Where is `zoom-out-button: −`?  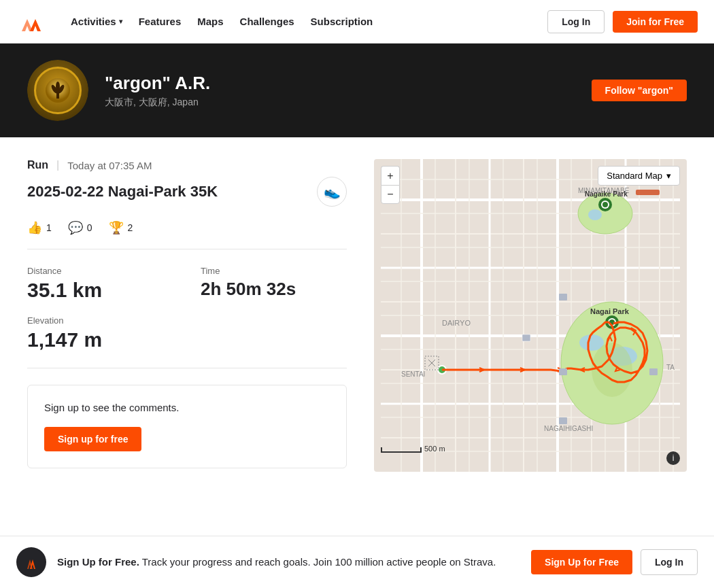 zoom-out-button: − is located at coordinates (390, 194).